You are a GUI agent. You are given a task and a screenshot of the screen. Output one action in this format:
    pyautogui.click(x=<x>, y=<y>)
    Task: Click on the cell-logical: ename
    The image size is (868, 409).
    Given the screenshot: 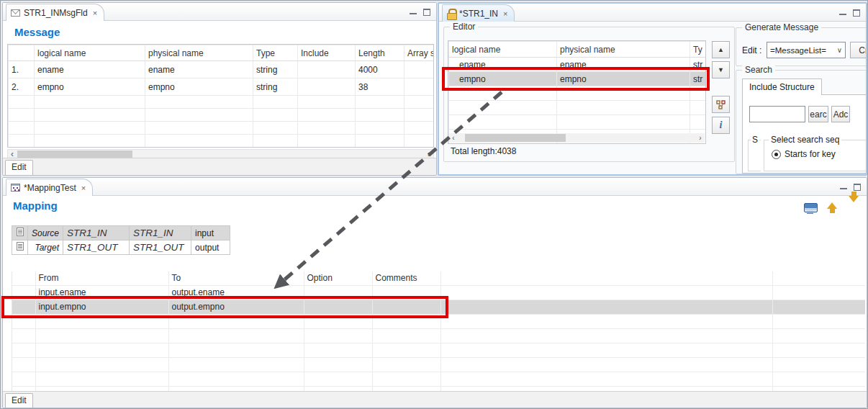 What is the action you would take?
    pyautogui.click(x=90, y=70)
    